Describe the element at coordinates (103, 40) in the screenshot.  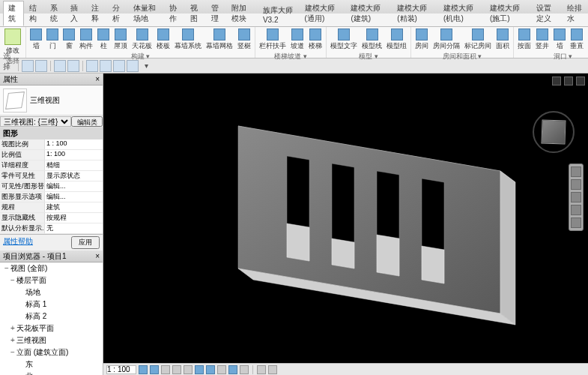
I see `ribbon-button: 柱` at that location.